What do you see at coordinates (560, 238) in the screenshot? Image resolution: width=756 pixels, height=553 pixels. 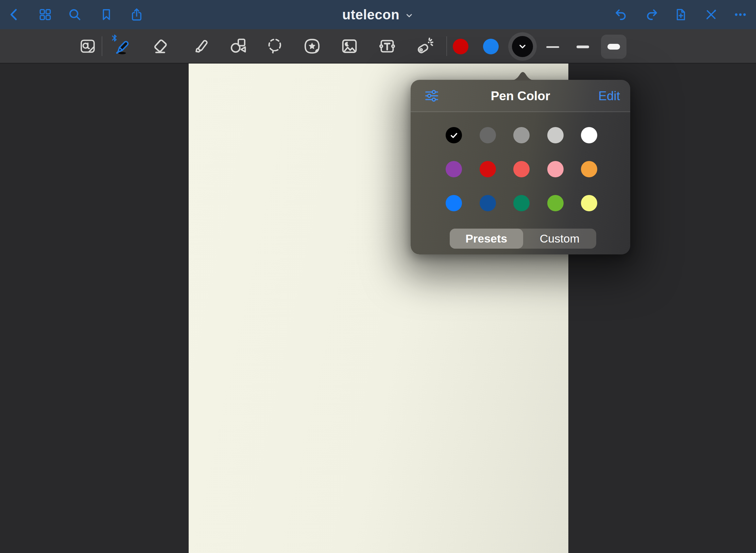 I see `tab-custom: Custom` at bounding box center [560, 238].